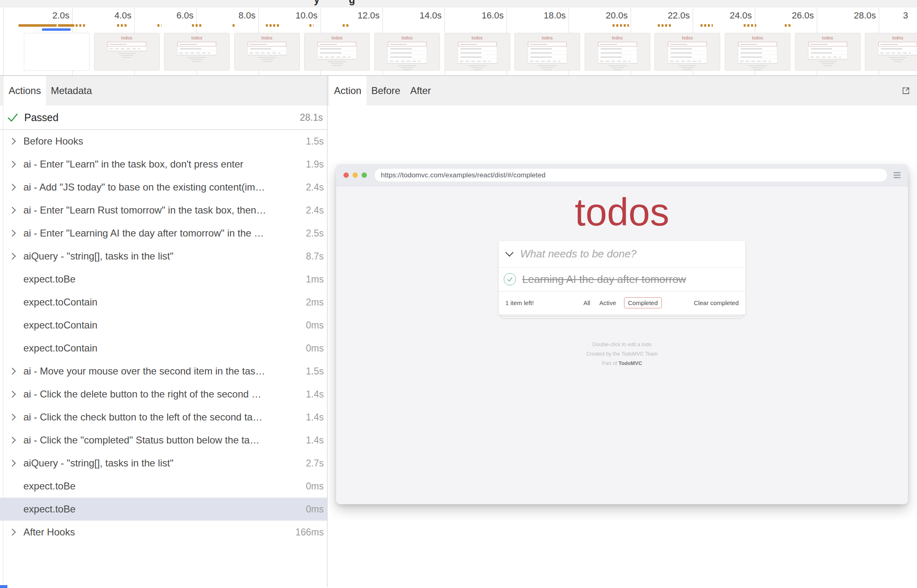 Image resolution: width=917 pixels, height=588 pixels. I want to click on timeline: yg 2.0s4.0s6.0s8.0s10.0s12.0s14.0s16.0s1…, so click(458, 38).